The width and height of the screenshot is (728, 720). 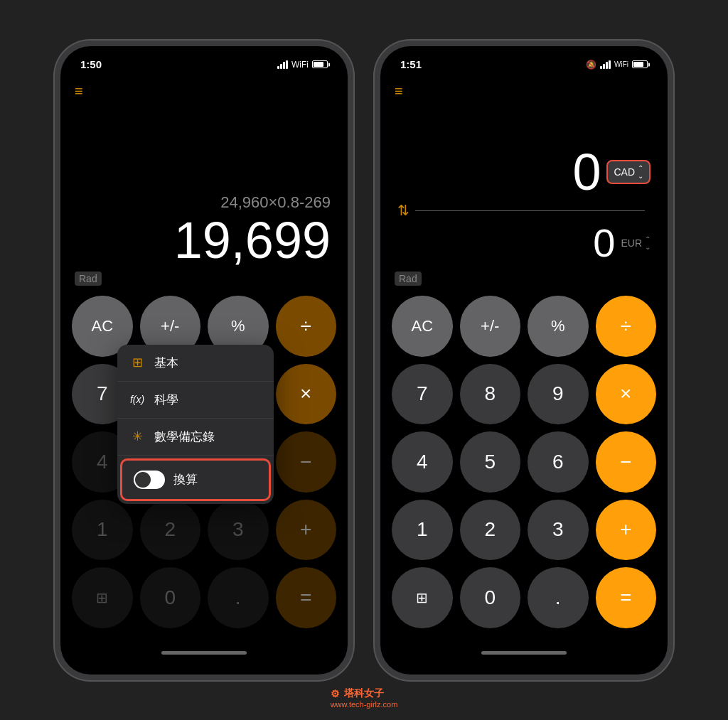 What do you see at coordinates (306, 598) in the screenshot?
I see `btn-equals-left: =` at bounding box center [306, 598].